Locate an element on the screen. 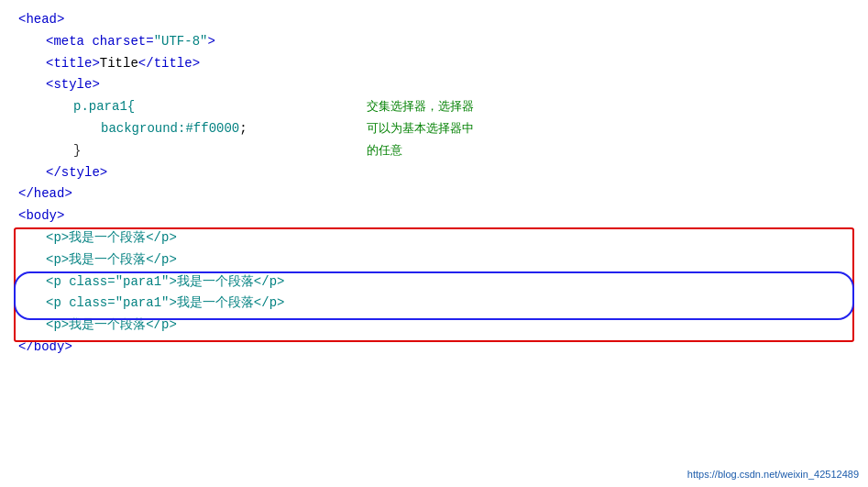  tag-body-open: <body> is located at coordinates (41, 216).